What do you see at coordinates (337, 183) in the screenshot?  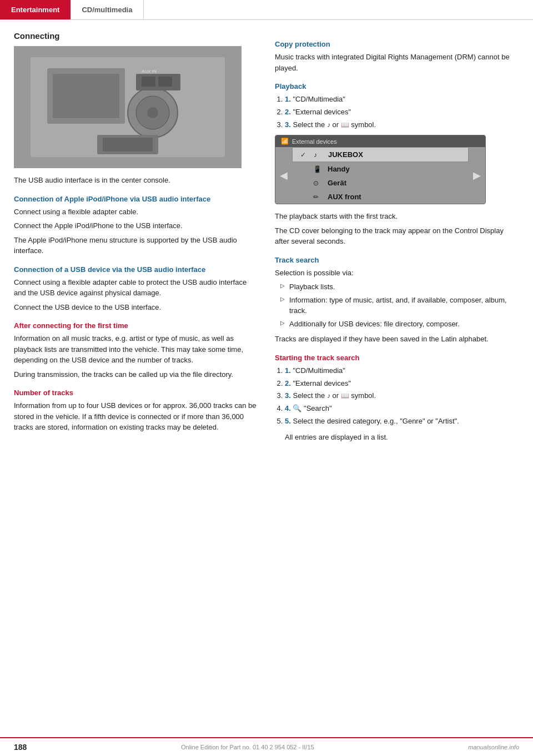 I see `device-label-gerat: Gerät` at bounding box center [337, 183].